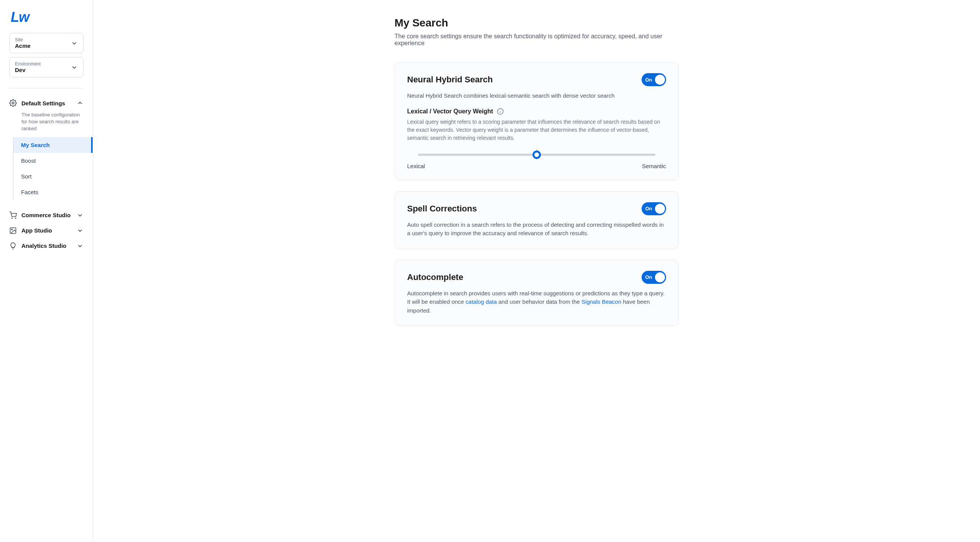  What do you see at coordinates (537, 155) in the screenshot?
I see `slider-track` at bounding box center [537, 155].